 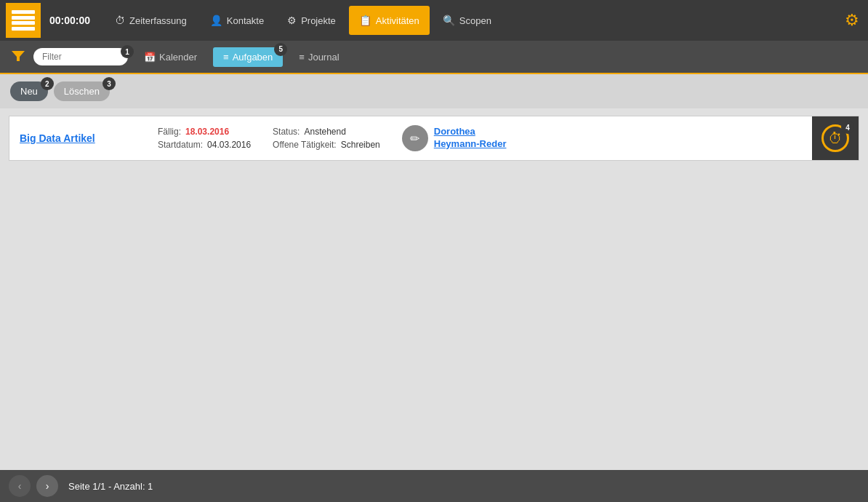 I want to click on neu-label: Neu, so click(x=29, y=92).